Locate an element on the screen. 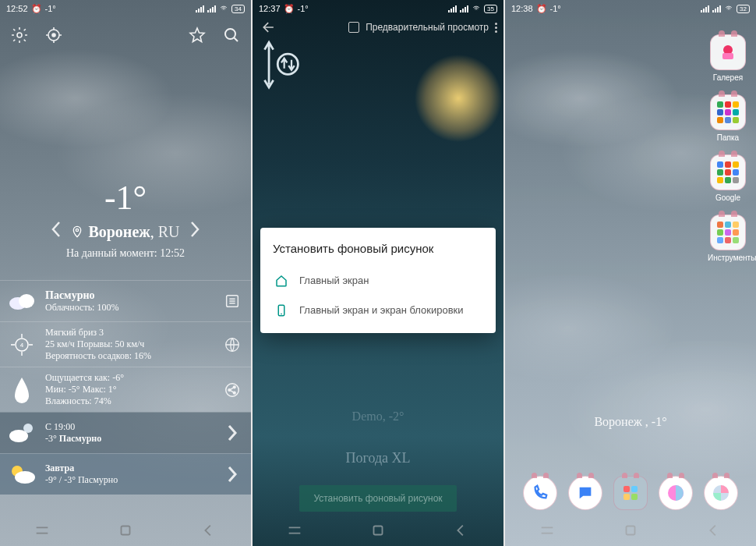 Image resolution: width=756 pixels, height=546 pixels. scroll-arrows-icon is located at coordinates (281, 67).